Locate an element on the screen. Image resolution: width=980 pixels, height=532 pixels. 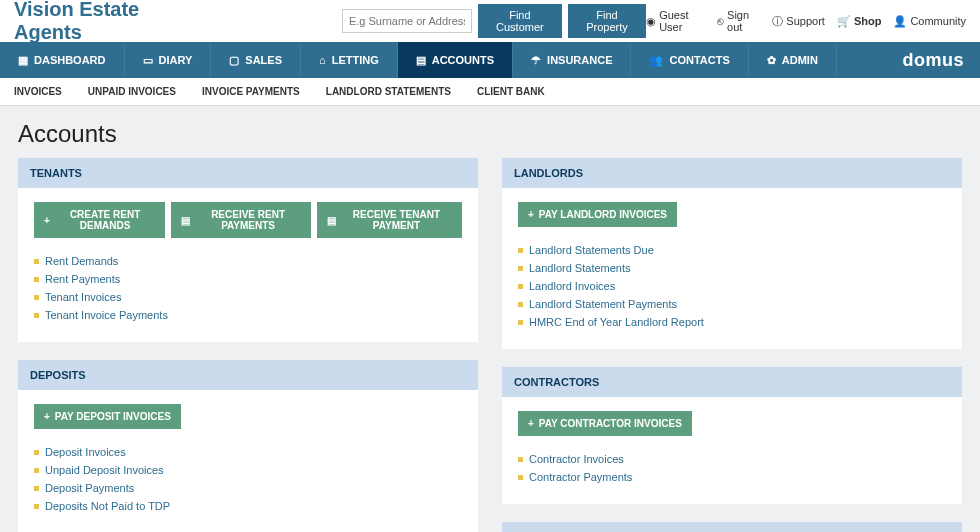
pay-deposit-invoices-button: +PAY DEPOSIT INVOICES is located at coordinates (108, 416).